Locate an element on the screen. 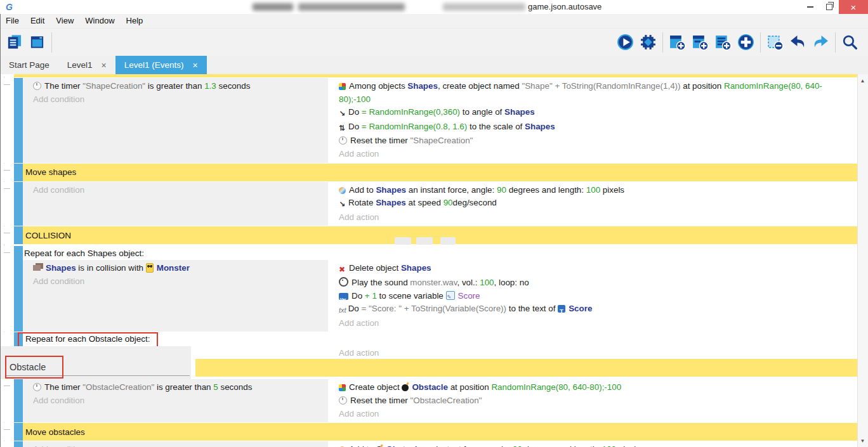 The image size is (868, 447). actions-column: Delete object ShapesPlay the sound monst… is located at coordinates (594, 295).